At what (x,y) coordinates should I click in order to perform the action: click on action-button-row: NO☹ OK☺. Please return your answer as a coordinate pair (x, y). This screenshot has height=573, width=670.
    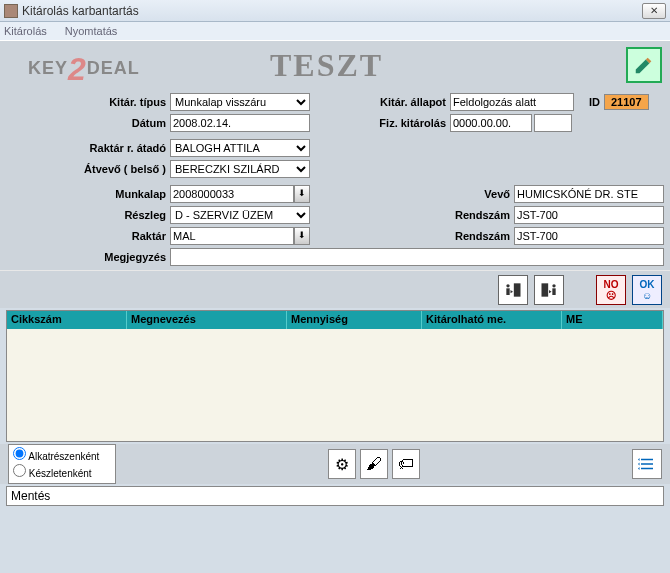
    Looking at the image, I should click on (335, 289).